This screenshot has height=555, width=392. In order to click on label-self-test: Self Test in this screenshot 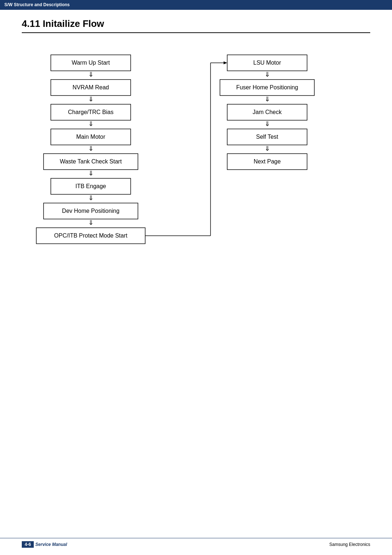, I will do `click(267, 137)`.